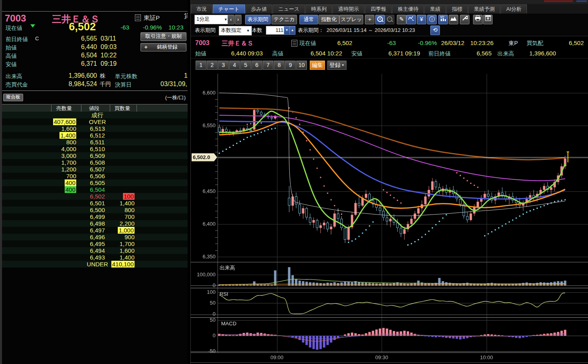 Image resolution: width=588 pixels, height=364 pixels. I want to click on quote-list-icon, so click(295, 43).